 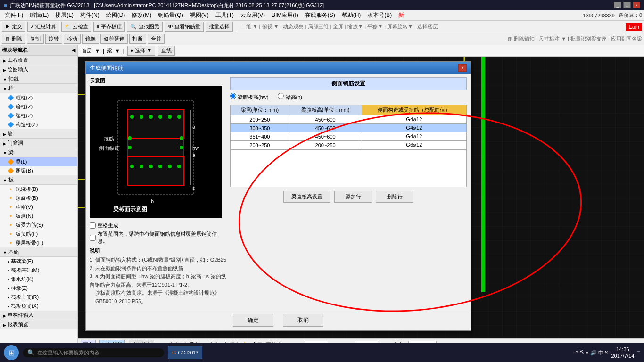 What do you see at coordinates (90, 15) in the screenshot?
I see `menu-component: 构件(N)` at bounding box center [90, 15].